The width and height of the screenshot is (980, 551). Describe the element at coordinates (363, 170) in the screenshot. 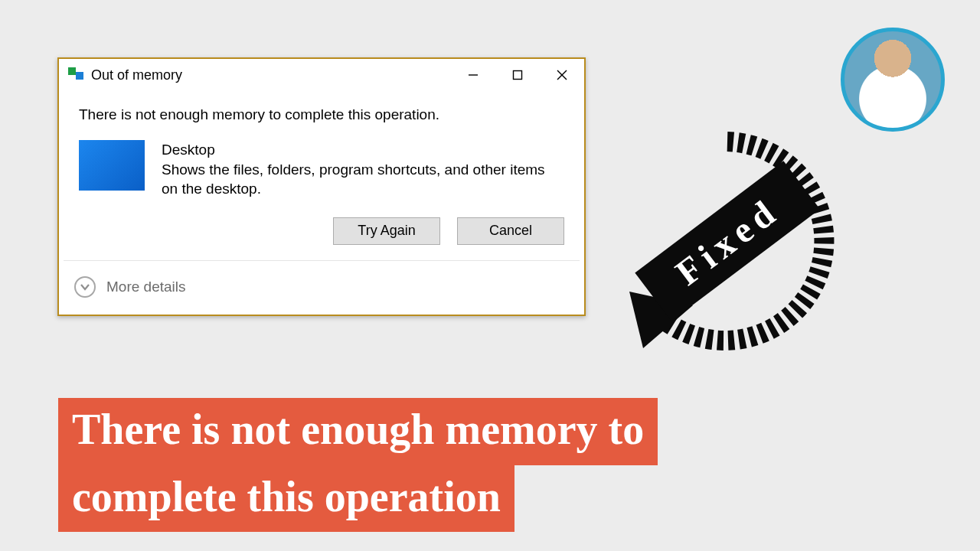

I see `item-description: Desktop Shows the files, folders, progra…` at that location.